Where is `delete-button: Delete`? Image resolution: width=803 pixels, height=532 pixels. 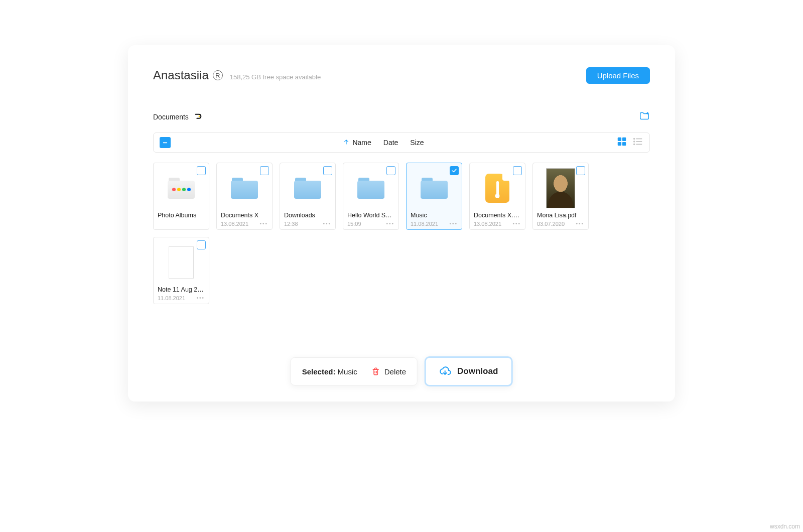
delete-button: Delete is located at coordinates (388, 371).